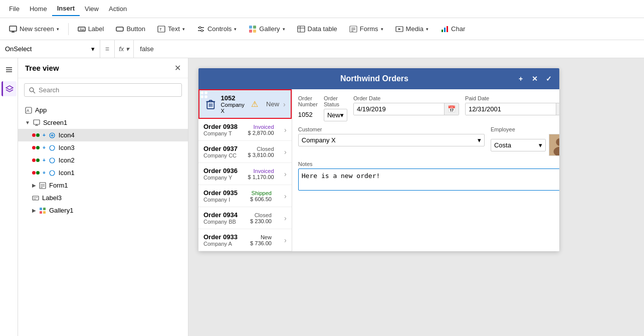  I want to click on controls-button: Controls ▾, so click(217, 29).